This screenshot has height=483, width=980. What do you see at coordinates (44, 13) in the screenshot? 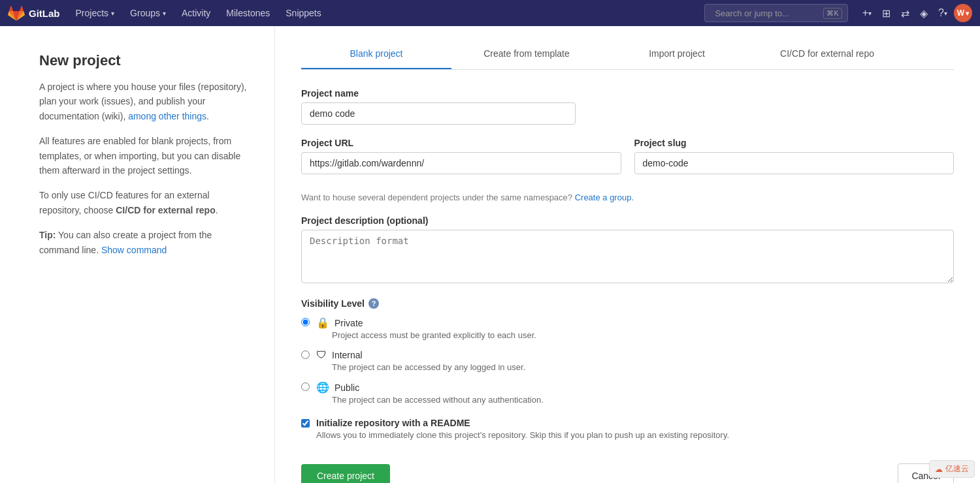
I see `brand-label: GitLab` at bounding box center [44, 13].